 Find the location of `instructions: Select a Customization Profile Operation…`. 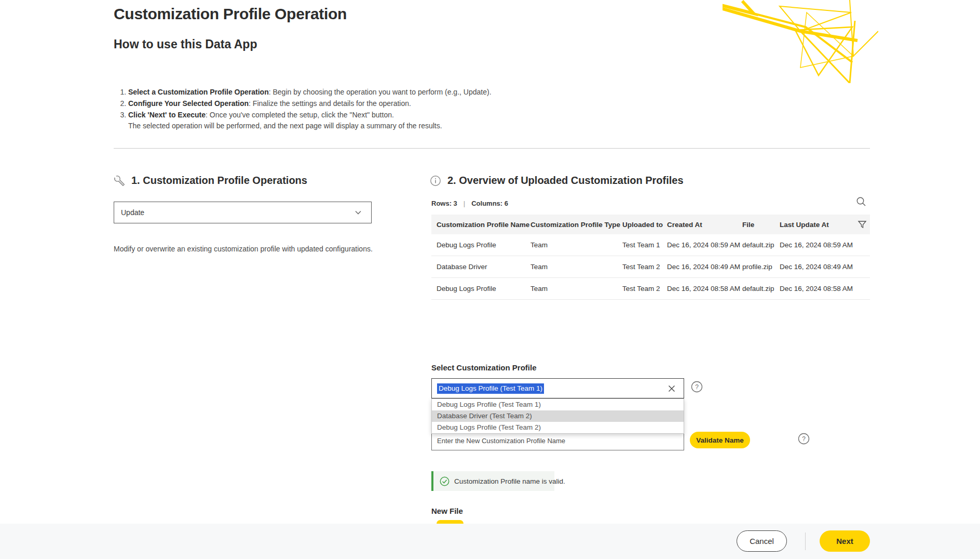

instructions: Select a Customization Profile Operation… is located at coordinates (305, 109).